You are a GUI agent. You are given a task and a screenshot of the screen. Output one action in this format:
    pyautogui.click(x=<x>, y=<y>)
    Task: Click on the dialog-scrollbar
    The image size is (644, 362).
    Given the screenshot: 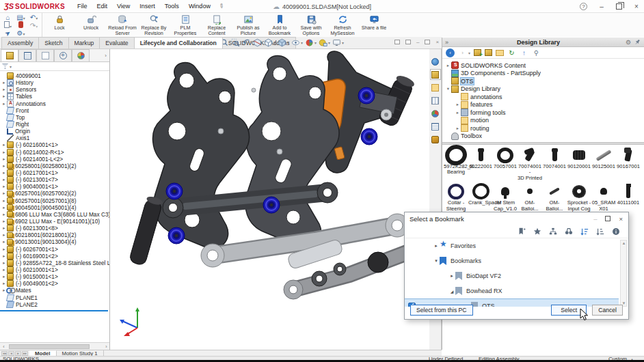 What is the action you would take?
    pyautogui.click(x=623, y=273)
    